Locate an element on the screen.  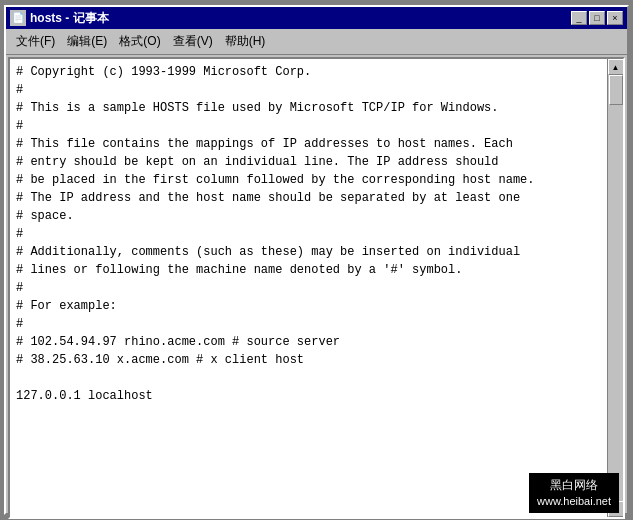
close-button: × is located at coordinates (615, 18).